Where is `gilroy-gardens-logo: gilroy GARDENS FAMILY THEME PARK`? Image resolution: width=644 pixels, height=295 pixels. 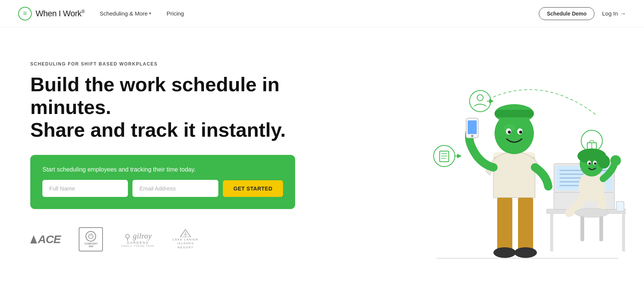 gilroy-gardens-logo: gilroy GARDENS FAMILY THEME PARK is located at coordinates (138, 239).